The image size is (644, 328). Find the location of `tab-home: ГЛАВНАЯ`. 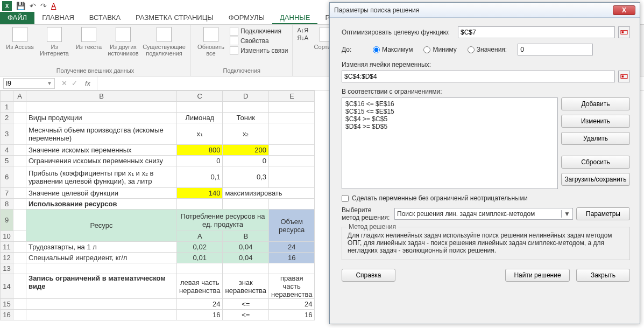

tab-home: ГЛАВНАЯ is located at coordinates (58, 18).